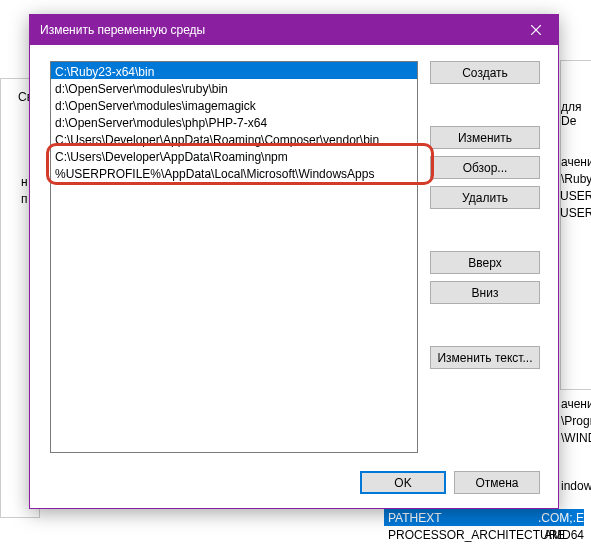 Image resolution: width=591 pixels, height=549 pixels. Describe the element at coordinates (24, 182) in the screenshot. I see `bg-h: н` at that location.